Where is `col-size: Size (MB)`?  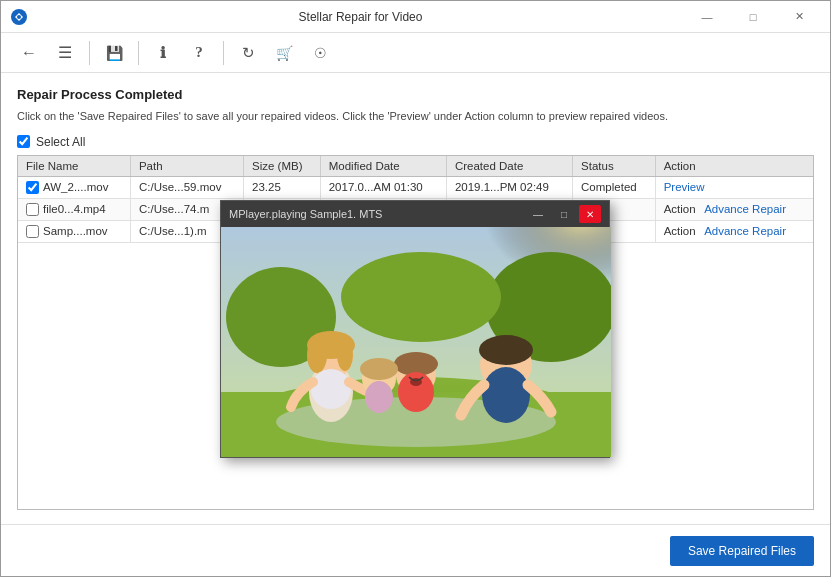
col-size: Size (MB) is located at coordinates (282, 166).